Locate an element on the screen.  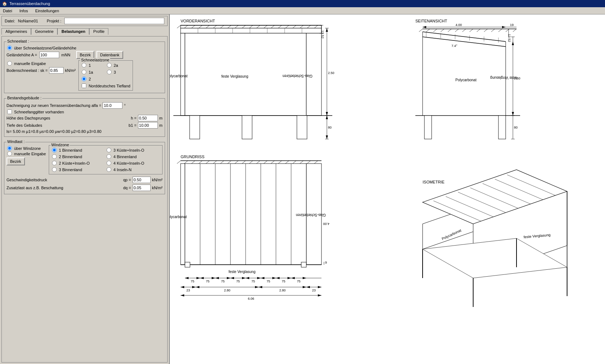
file-row: Datei: NoName01 Projekt : is located at coordinates (85, 21).